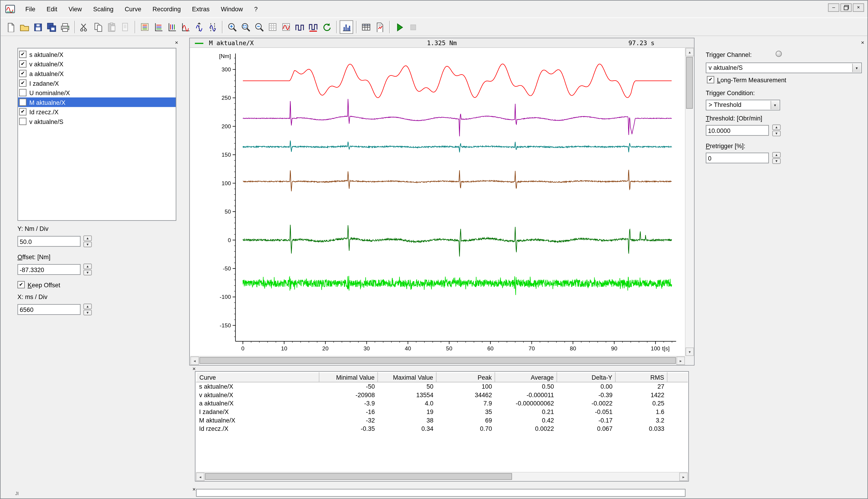 Image resolution: width=868 pixels, height=499 pixels. Describe the element at coordinates (256, 9) in the screenshot. I see `menu-help: ?` at that location.